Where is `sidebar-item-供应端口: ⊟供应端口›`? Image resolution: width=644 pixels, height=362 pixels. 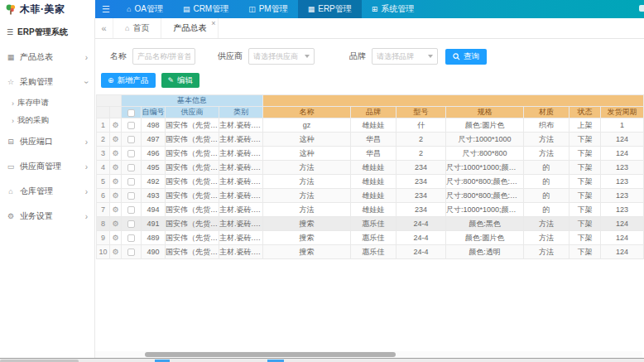
sidebar-item-供应端口: ⊟供应端口› is located at coordinates (47, 142).